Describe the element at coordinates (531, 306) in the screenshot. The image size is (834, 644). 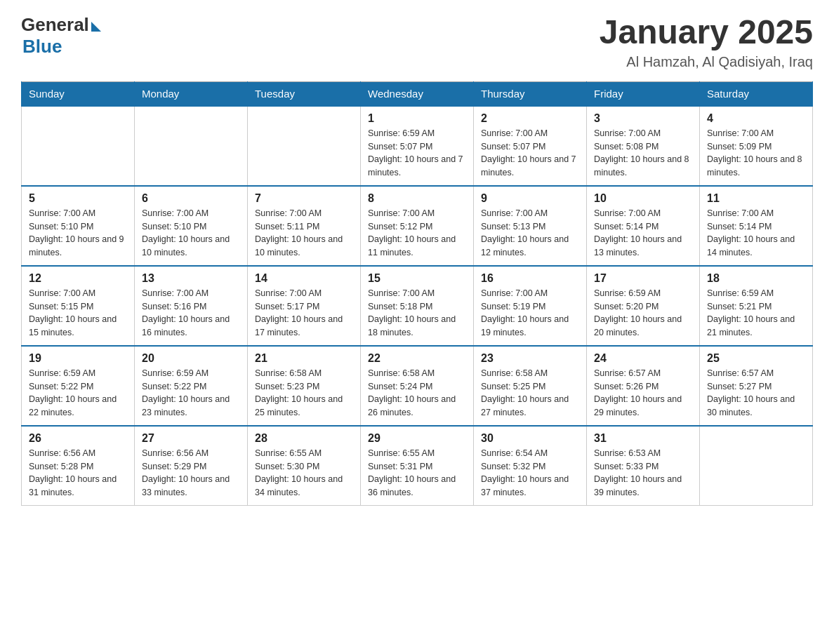
I see `calendar-cell: 16Sunrise: 7:00 AMSunset: 5:19 PMDayligh…` at that location.